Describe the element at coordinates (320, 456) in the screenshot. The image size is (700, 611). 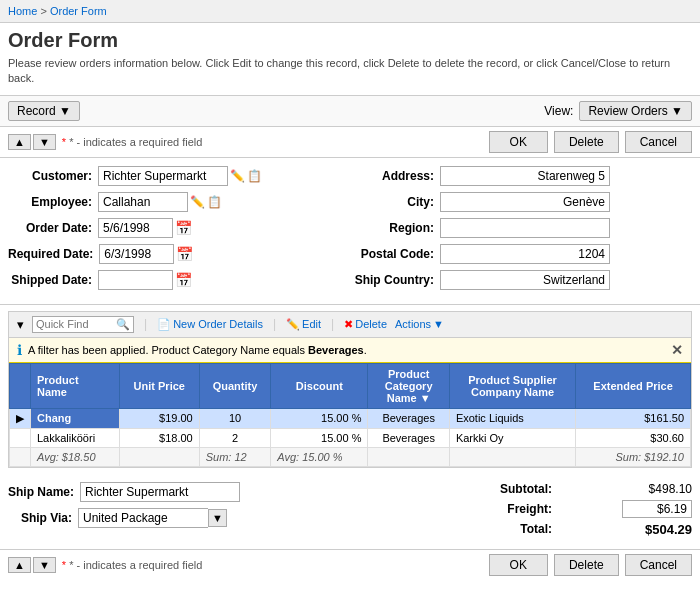
I see `footer-avg-discount: Avg: 15.00 %` at that location.